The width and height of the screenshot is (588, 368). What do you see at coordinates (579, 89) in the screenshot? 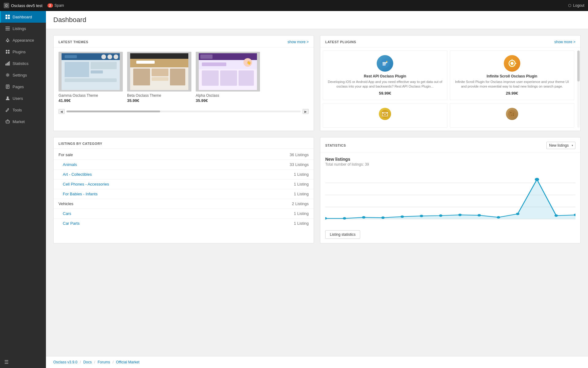
I see `plugins-scroll-track` at bounding box center [579, 89].